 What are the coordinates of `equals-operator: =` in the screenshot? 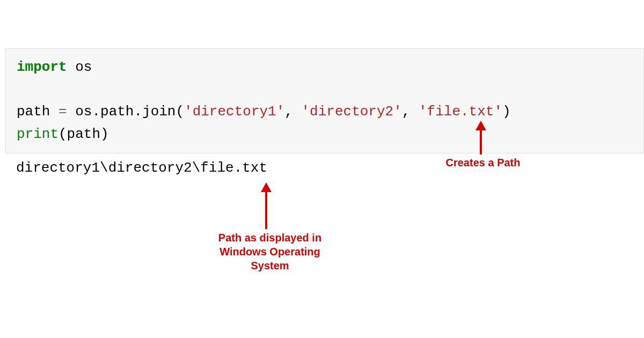 It's located at (63, 112).